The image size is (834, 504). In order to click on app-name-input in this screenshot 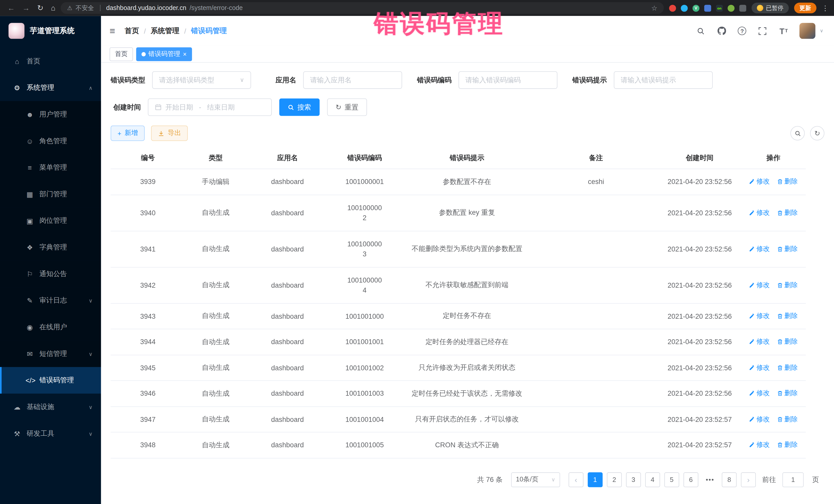, I will do `click(353, 80)`.